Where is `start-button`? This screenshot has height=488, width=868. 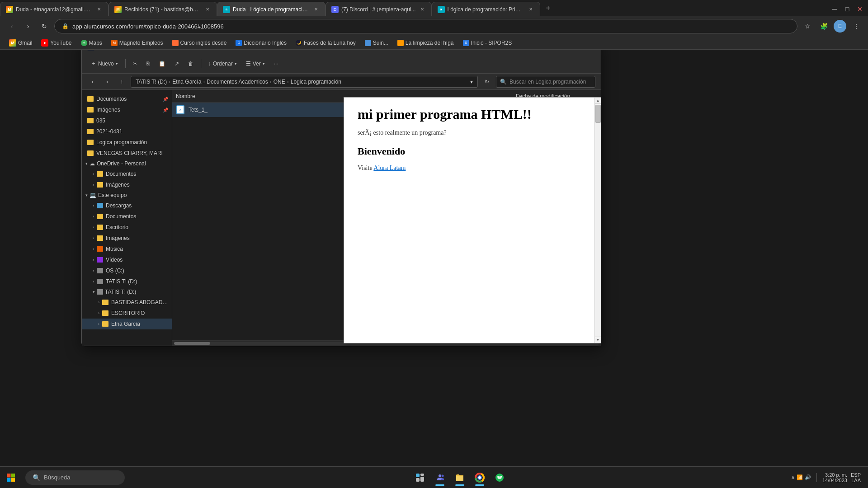 start-button is located at coordinates (11, 478).